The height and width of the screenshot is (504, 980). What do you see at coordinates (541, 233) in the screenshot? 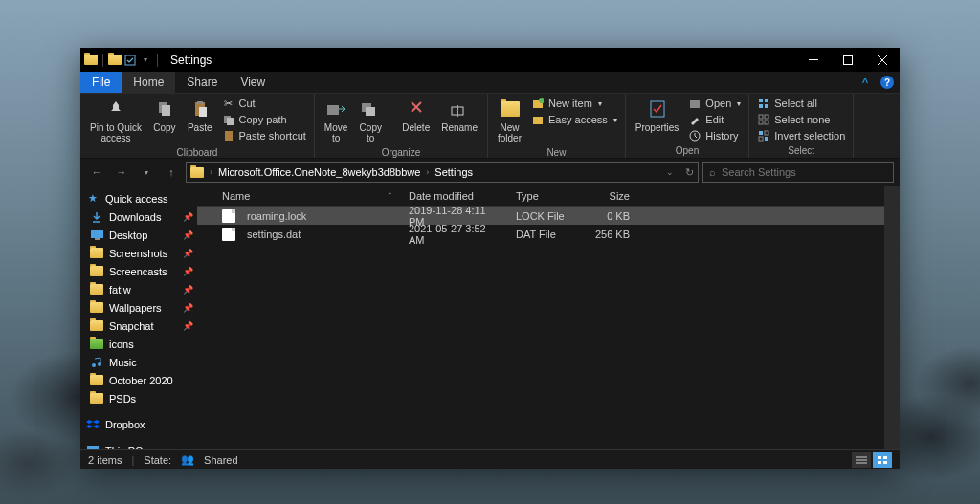
I see `file-row: settings.dat2021-05-27 3:52 AMDAT File25…` at bounding box center [541, 233].